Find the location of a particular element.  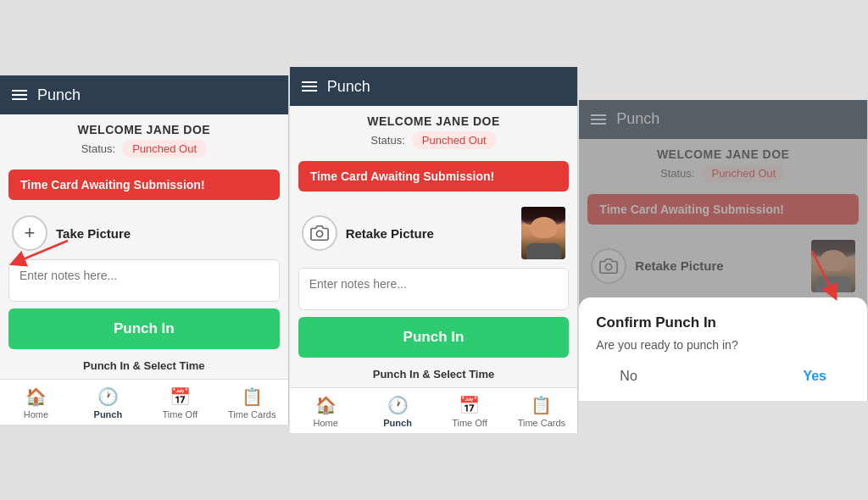

picture-label-1: Take Picture is located at coordinates (93, 234).